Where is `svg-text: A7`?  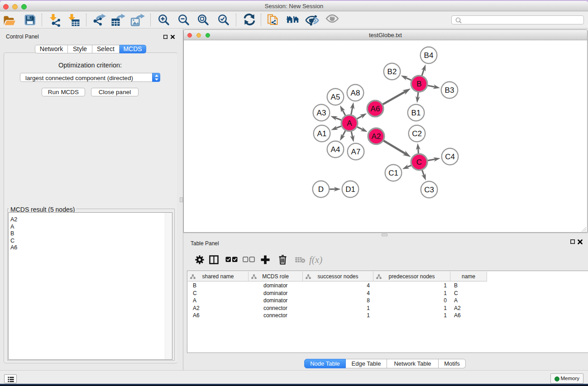 svg-text: A7 is located at coordinates (356, 152).